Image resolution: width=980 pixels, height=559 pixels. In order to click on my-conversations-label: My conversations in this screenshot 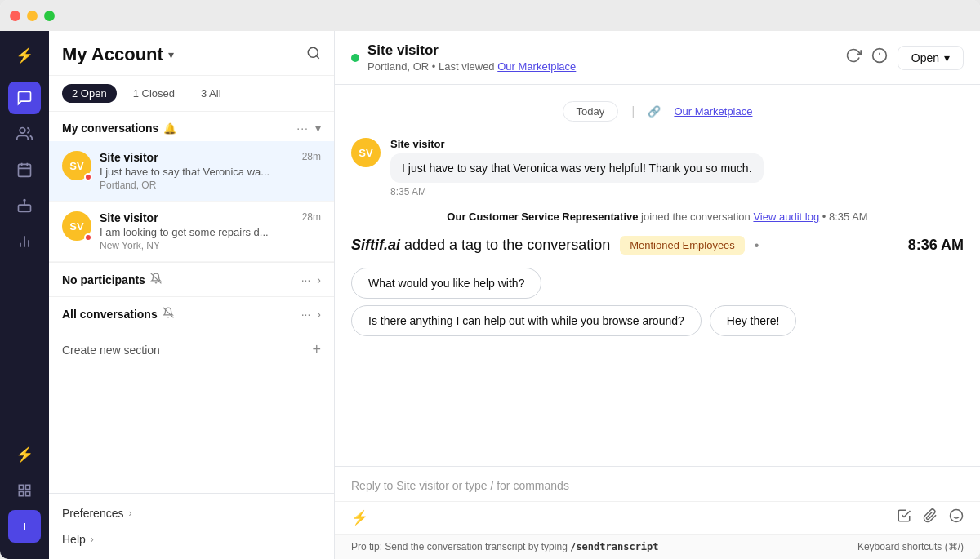, I will do `click(110, 128)`.